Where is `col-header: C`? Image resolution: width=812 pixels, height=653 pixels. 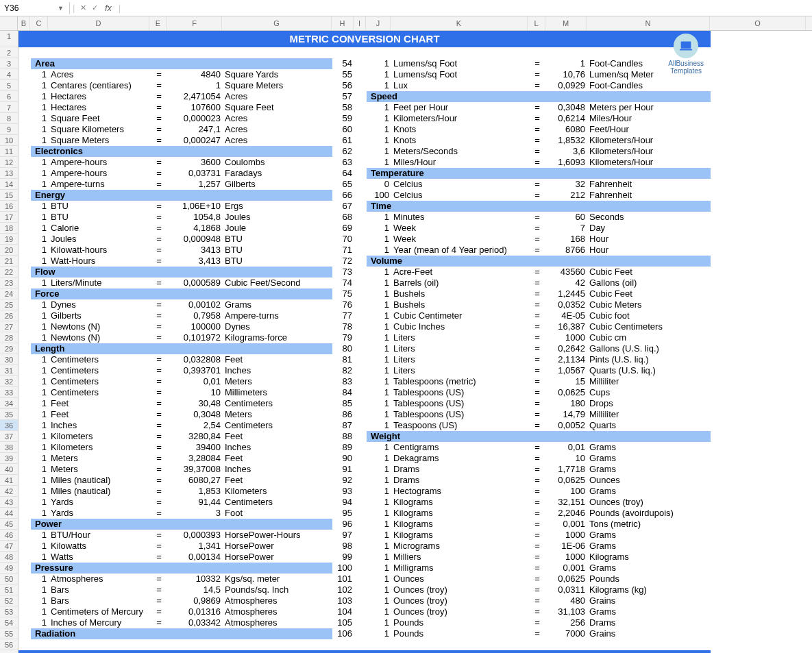
col-header: C is located at coordinates (39, 23).